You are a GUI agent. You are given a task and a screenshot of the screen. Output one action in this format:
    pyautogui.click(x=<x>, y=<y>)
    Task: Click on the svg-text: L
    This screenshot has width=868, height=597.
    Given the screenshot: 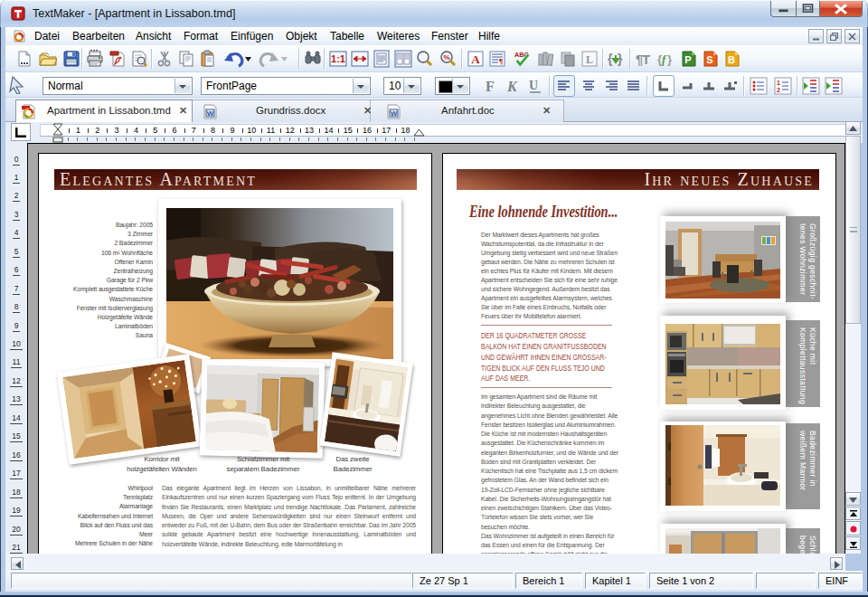 What is the action you would take?
    pyautogui.click(x=590, y=60)
    